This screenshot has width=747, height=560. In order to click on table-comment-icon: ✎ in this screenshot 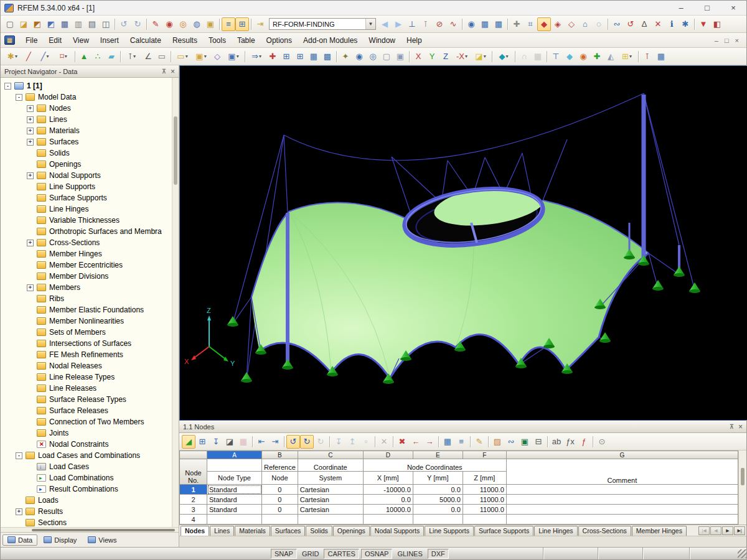, I will do `click(479, 442)`.